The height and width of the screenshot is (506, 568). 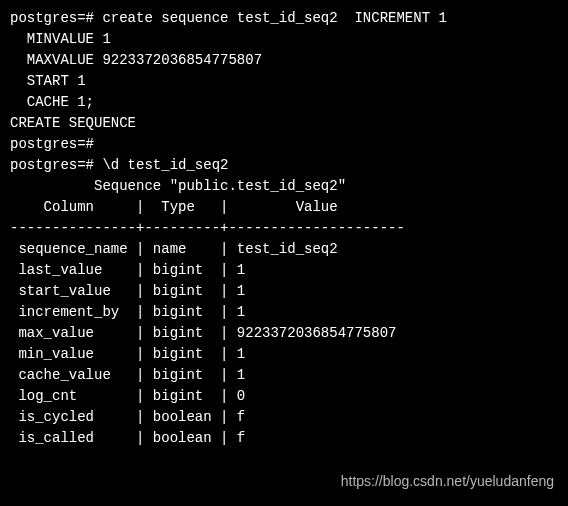 What do you see at coordinates (284, 438) in the screenshot?
I see `table-row: is_called | boolean | f` at bounding box center [284, 438].